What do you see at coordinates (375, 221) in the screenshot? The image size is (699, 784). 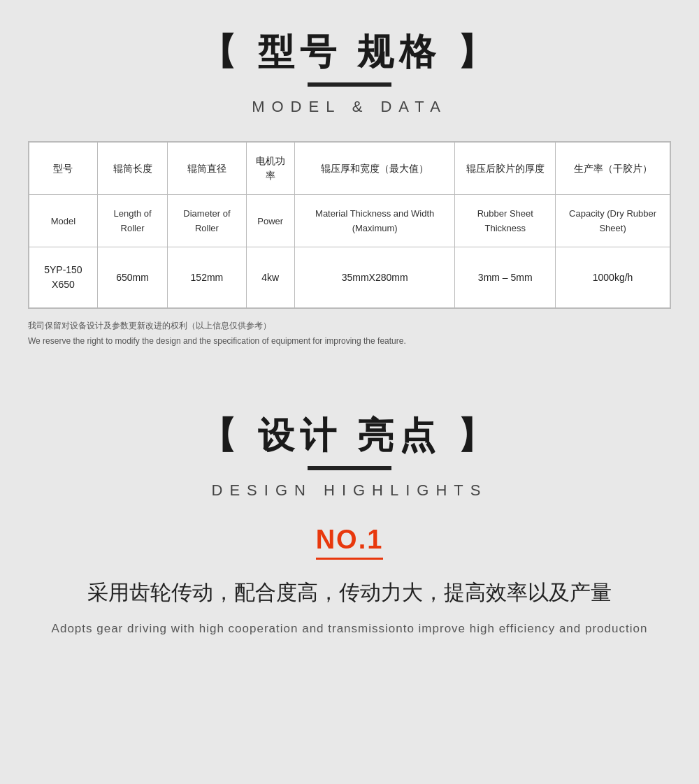 I see `col-thickness-width-en: Material Thickness and Width (Maximum)` at bounding box center [375, 221].